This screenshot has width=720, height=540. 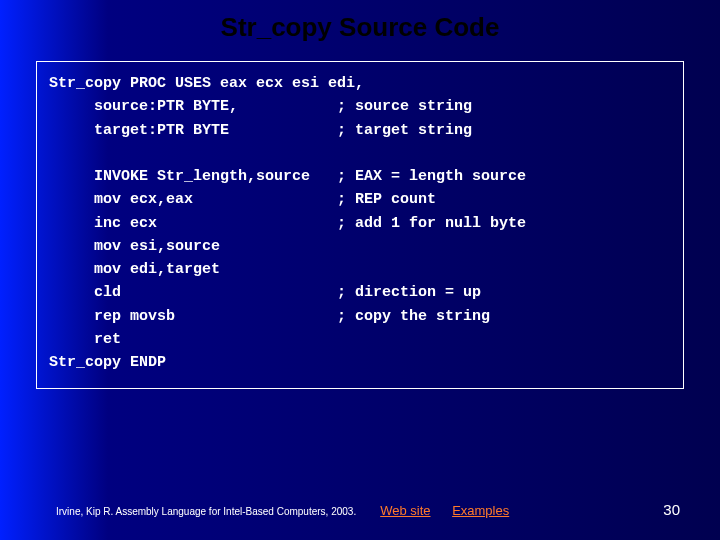 I want to click on code-line: source:PTR BYTE, ; source string, so click(x=260, y=106).